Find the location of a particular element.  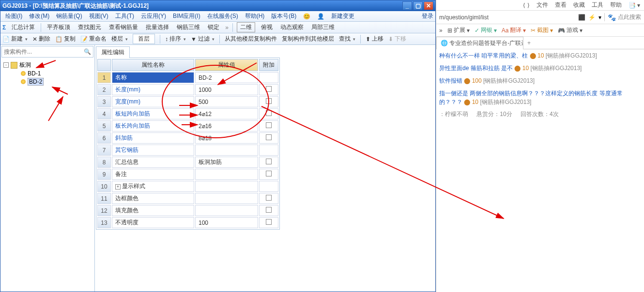

qa-item: 指一侧还是 两侧全部的钢筋信息啊？？？这样定义的钢筋长度 等度通常的？？？ ⬤ … is located at coordinates (540, 98).